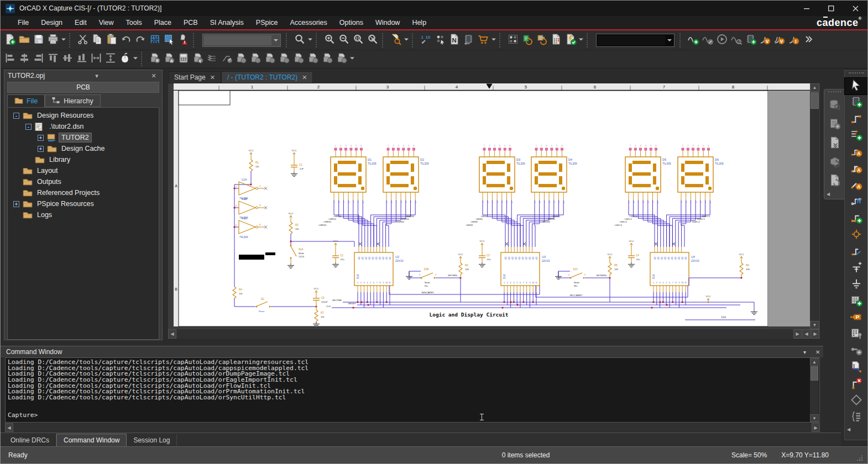 The image size is (868, 464). I want to click on align-right-button, so click(39, 59).